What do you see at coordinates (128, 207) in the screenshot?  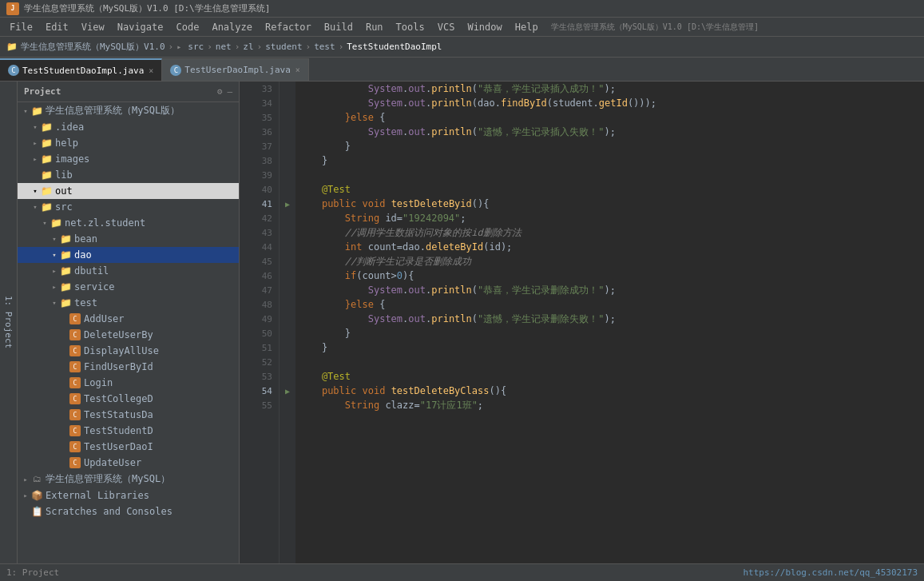 I see `tree-src: 📁 src` at bounding box center [128, 207].